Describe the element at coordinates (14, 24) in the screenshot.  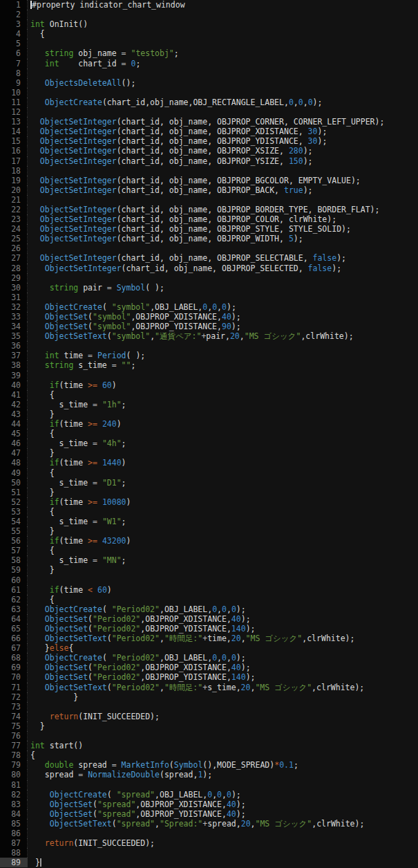
I see `line-number: 3` at that location.